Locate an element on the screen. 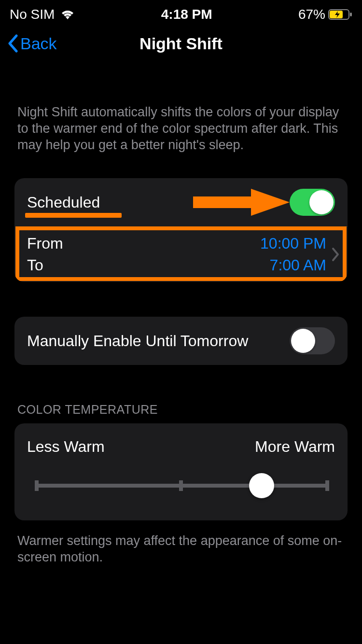 The image size is (362, 644). scheduled-row: Scheduled is located at coordinates (181, 202).